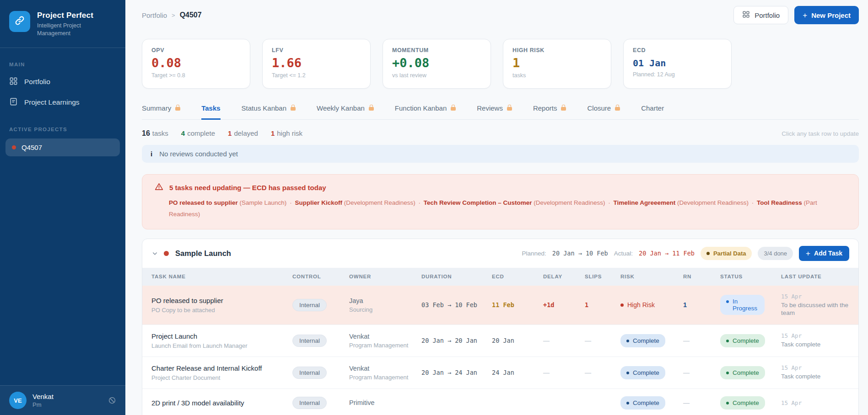 The image size is (868, 415). What do you see at coordinates (216, 368) in the screenshot?
I see `task-name: Charter Release and Internal Kickoff` at bounding box center [216, 368].